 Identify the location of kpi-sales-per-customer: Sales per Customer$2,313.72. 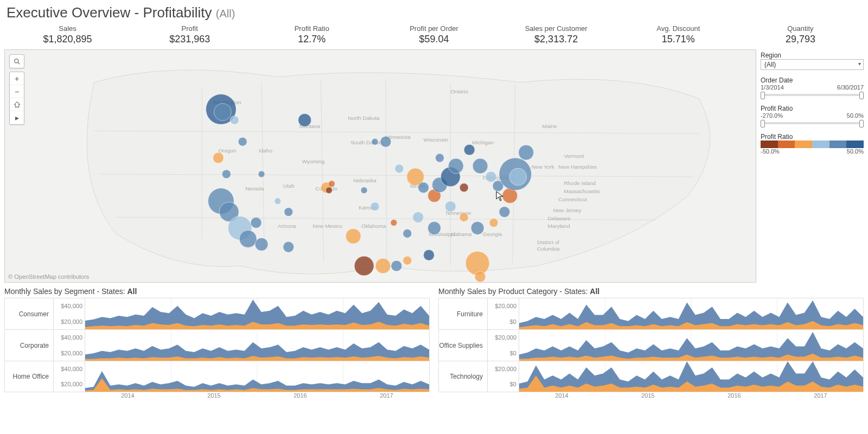
(557, 35).